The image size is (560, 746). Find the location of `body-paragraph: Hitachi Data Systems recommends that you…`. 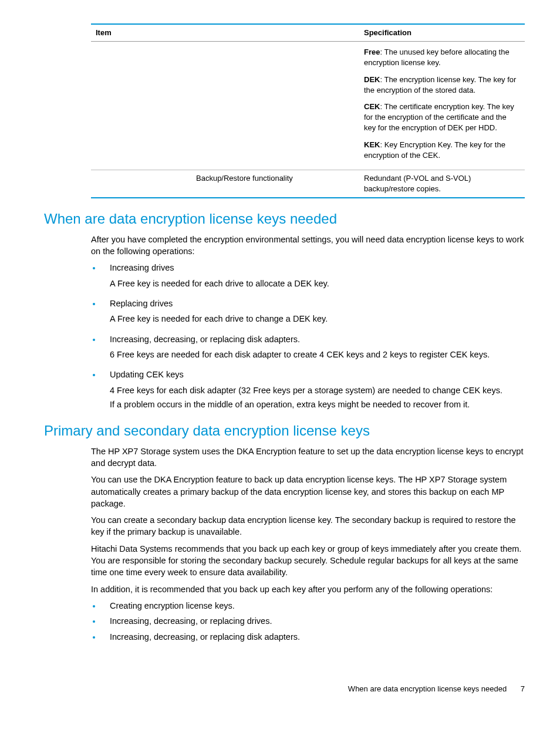

body-paragraph: Hitachi Data Systems recommends that you… is located at coordinates (308, 561).